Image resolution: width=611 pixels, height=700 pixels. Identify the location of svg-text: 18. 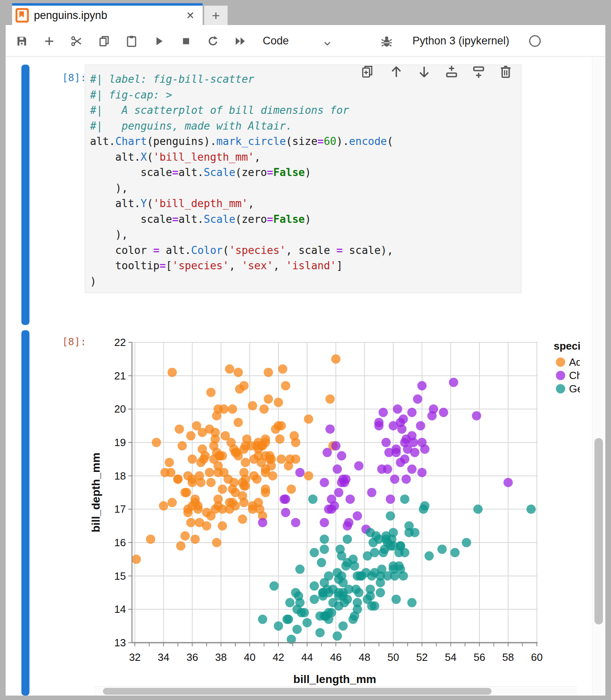
(120, 476).